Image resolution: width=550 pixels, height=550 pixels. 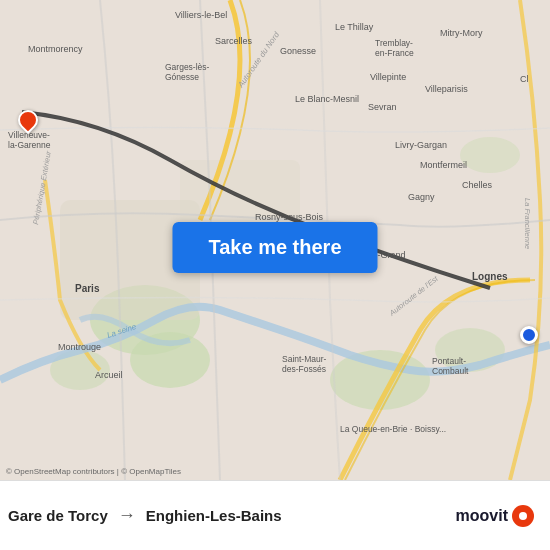 What do you see at coordinates (524, 79) in the screenshot?
I see `svg-text: Cl` at bounding box center [524, 79].